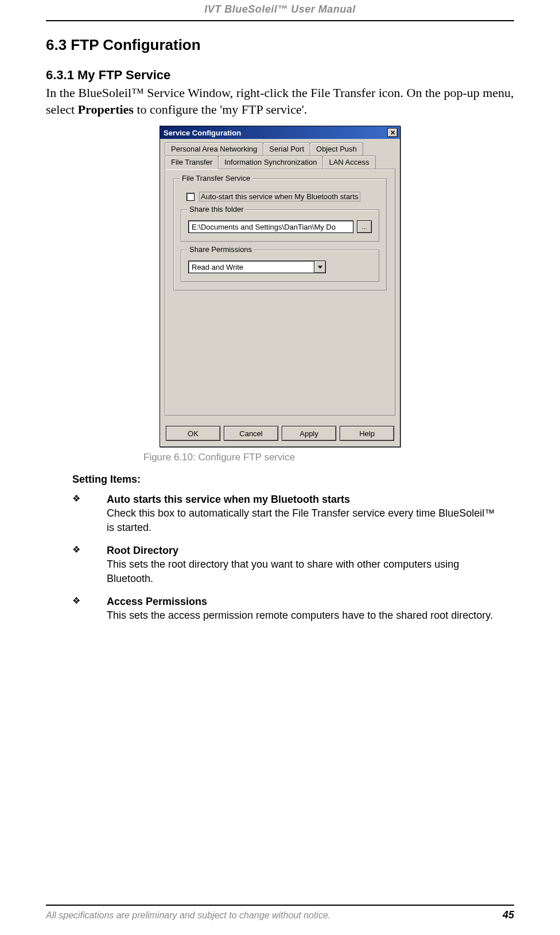  I want to click on footer-note: All specifications are preliminary and s…, so click(188, 915).